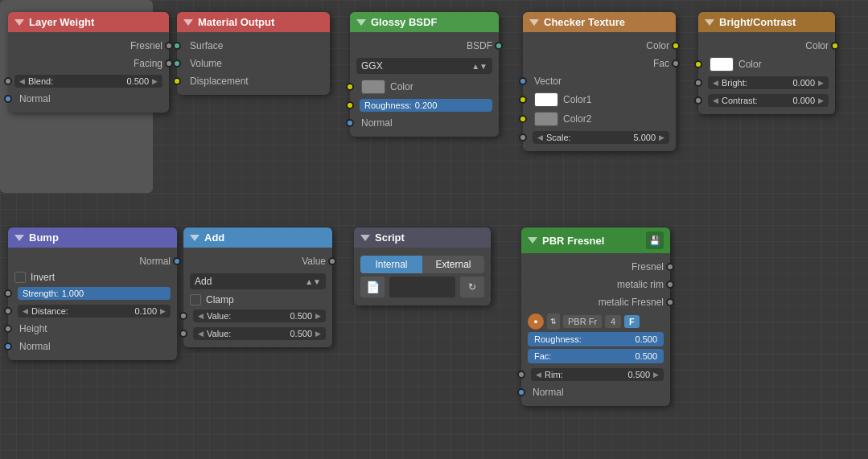 Image resolution: width=868 pixels, height=459 pixels. What do you see at coordinates (253, 53) in the screenshot?
I see `node-material-output: Material Output Surface Volume Displacem…` at bounding box center [253, 53].